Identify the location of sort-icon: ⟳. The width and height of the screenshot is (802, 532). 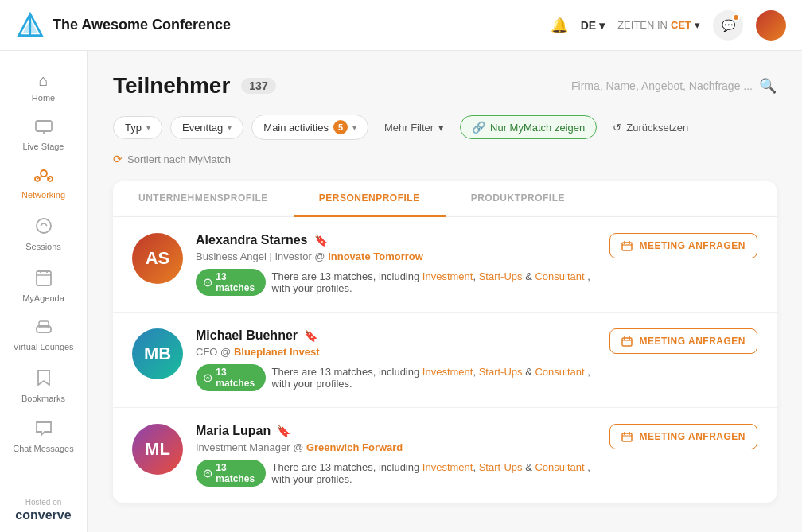
(118, 159).